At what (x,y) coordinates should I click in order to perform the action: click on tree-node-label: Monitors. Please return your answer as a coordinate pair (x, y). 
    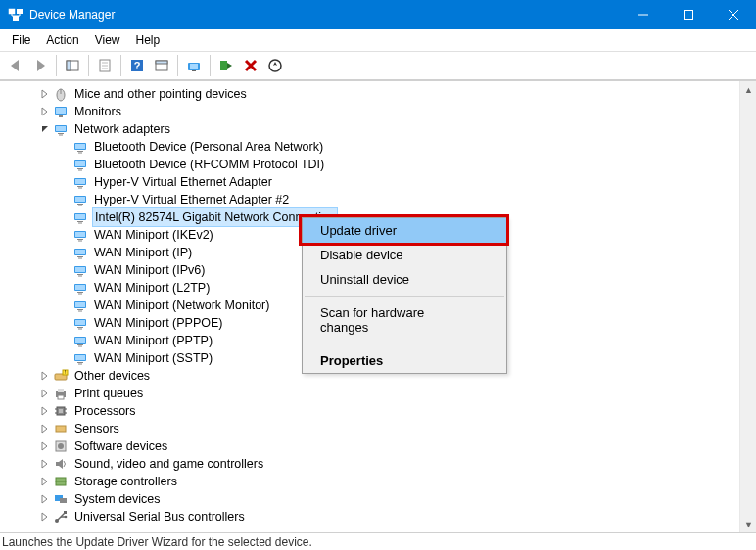
    Looking at the image, I should click on (98, 112).